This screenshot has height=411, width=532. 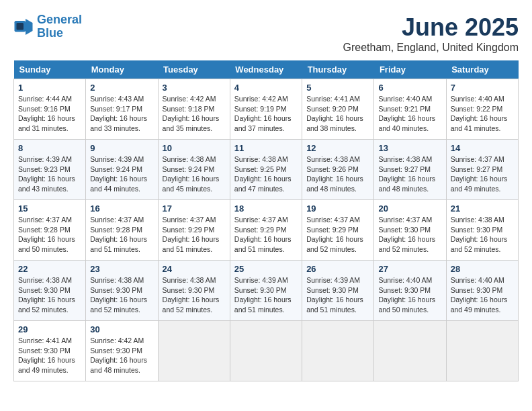 What do you see at coordinates (50, 148) in the screenshot?
I see `day-number: 8` at bounding box center [50, 148].